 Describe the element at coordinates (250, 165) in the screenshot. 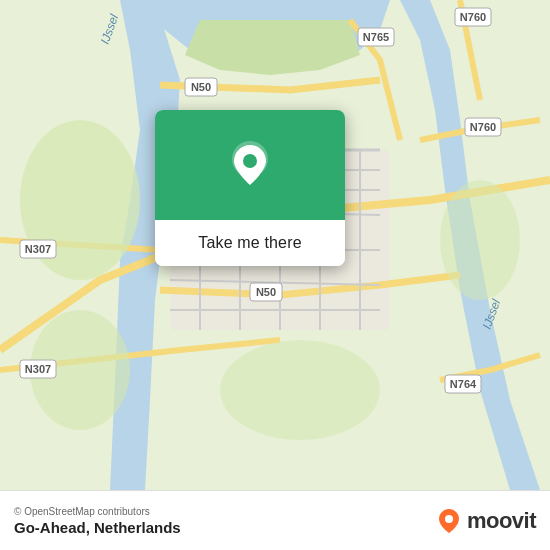

I see `popup-green-header` at that location.